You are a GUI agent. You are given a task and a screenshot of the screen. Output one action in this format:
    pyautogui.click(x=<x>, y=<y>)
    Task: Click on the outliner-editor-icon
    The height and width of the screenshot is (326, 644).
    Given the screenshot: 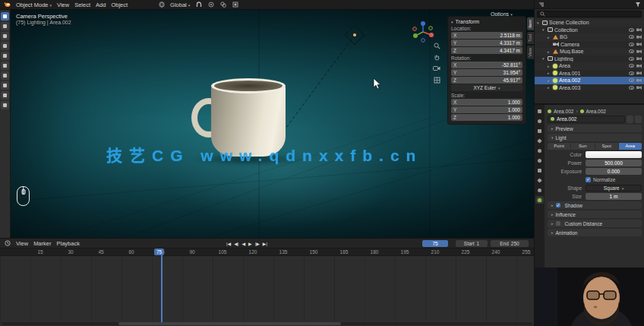 What is the action you would take?
    pyautogui.click(x=541, y=5)
    